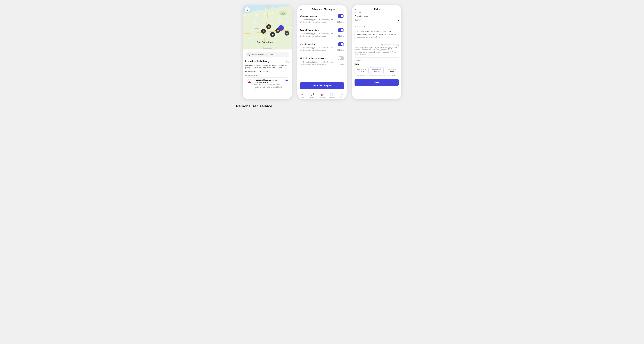  I want to click on messages-list: Welcome message Hi {{GuestName}}, thank …, so click(322, 46).